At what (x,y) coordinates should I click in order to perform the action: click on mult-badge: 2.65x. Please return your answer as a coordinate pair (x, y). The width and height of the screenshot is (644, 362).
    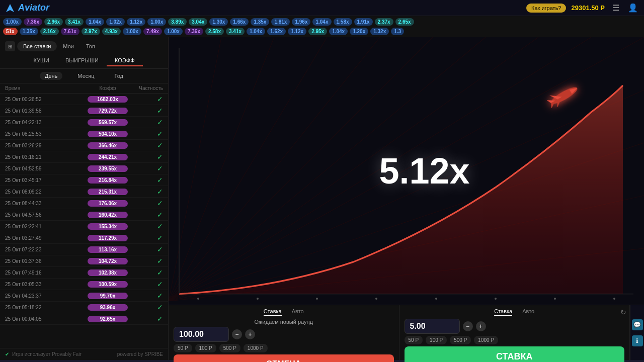
    Looking at the image, I should click on (405, 22).